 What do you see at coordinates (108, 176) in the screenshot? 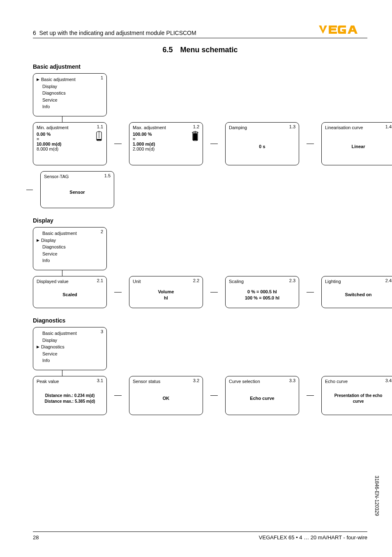
I see `box-number: 1.5` at bounding box center [108, 176].